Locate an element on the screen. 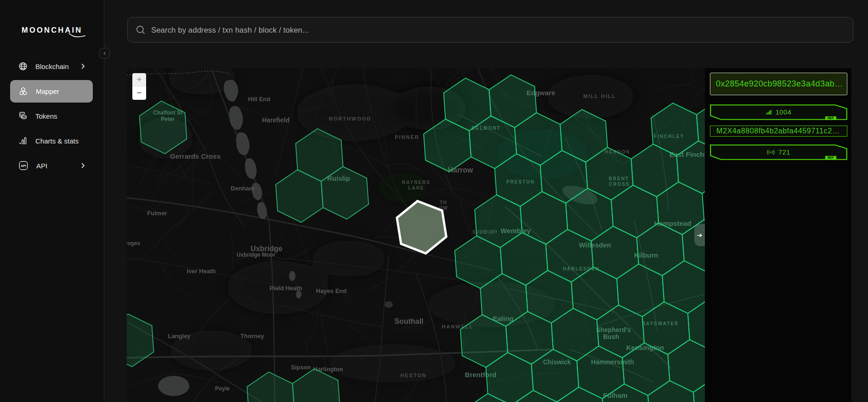  svg-text: Fulmer is located at coordinates (157, 213).